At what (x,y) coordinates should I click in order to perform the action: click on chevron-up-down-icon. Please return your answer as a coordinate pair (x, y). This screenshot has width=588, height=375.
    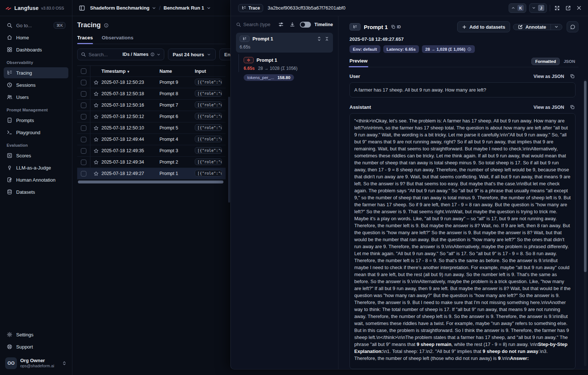
    Looking at the image, I should click on (64, 363).